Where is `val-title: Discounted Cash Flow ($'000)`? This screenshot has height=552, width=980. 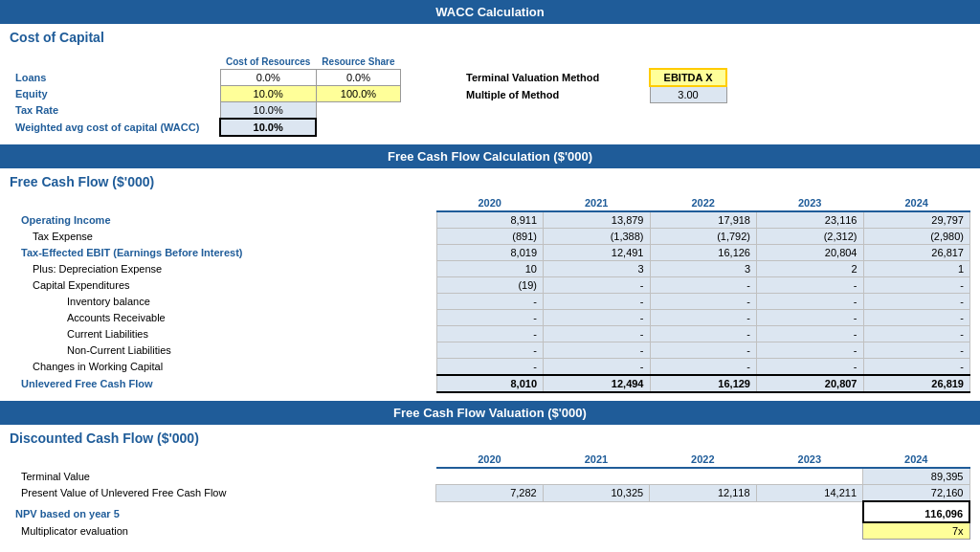 val-title: Discounted Cash Flow ($'000) is located at coordinates (490, 436).